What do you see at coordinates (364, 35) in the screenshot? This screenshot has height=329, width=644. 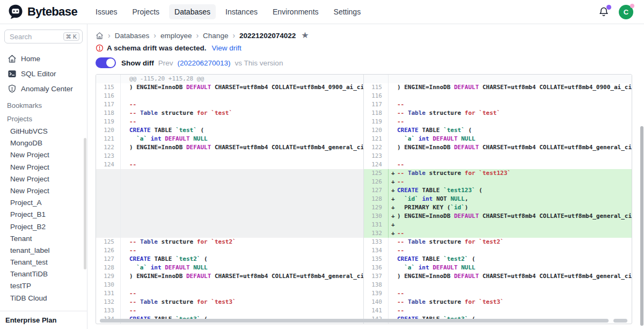 I see `breadcrumb: ›Databases›employee›Change› 202212020740…` at bounding box center [364, 35].